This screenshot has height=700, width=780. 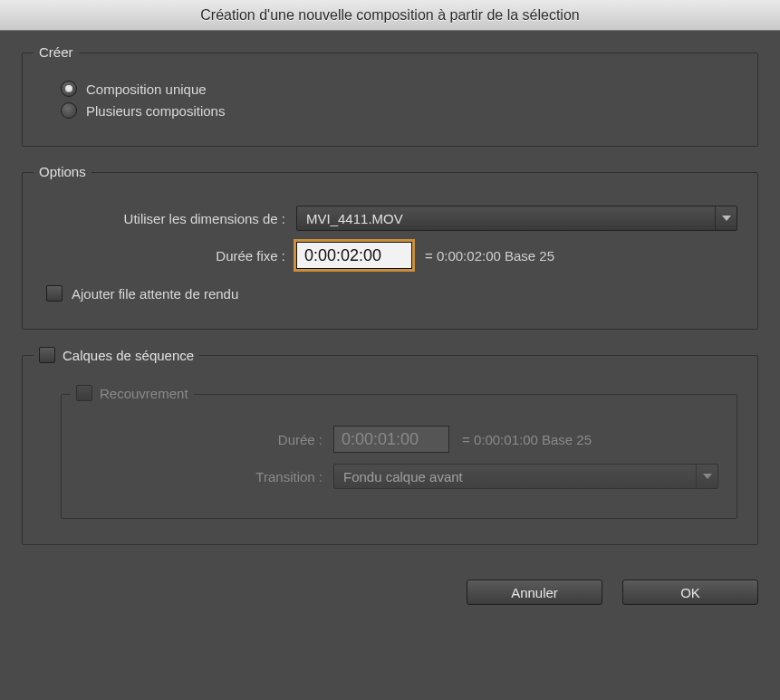 I want to click on checkbox-overlap, so click(x=84, y=393).